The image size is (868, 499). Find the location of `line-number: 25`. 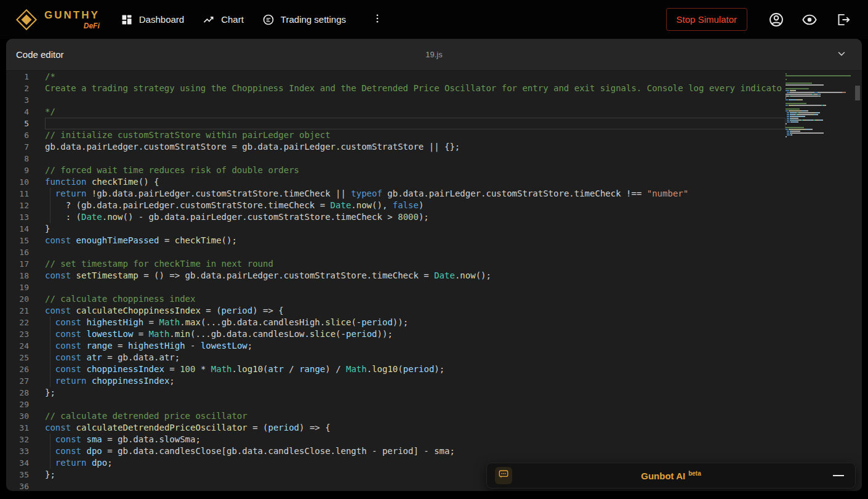

line-number: 25 is located at coordinates (22, 357).